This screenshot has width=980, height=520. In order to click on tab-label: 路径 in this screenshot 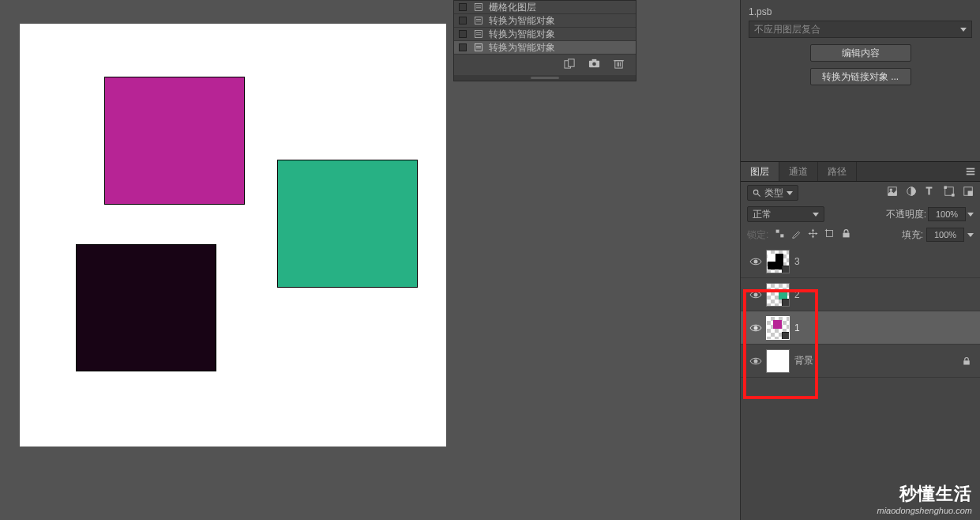, I will do `click(837, 172)`.